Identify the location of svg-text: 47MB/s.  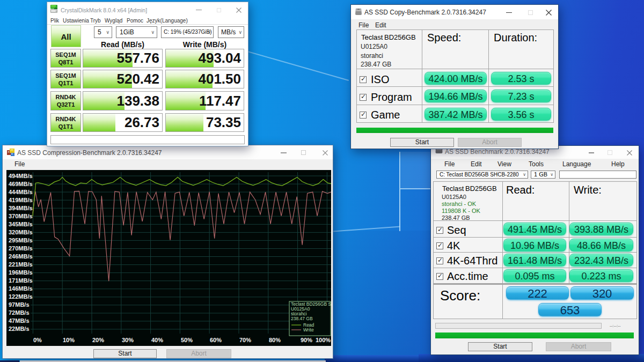
(19, 321).